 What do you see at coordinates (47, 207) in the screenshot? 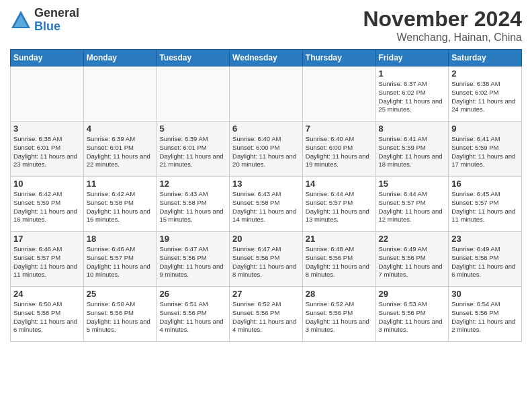
I see `day-info: Sunrise: 6:42 AM Sunset: 5:59 PM Dayligh…` at bounding box center [47, 207].